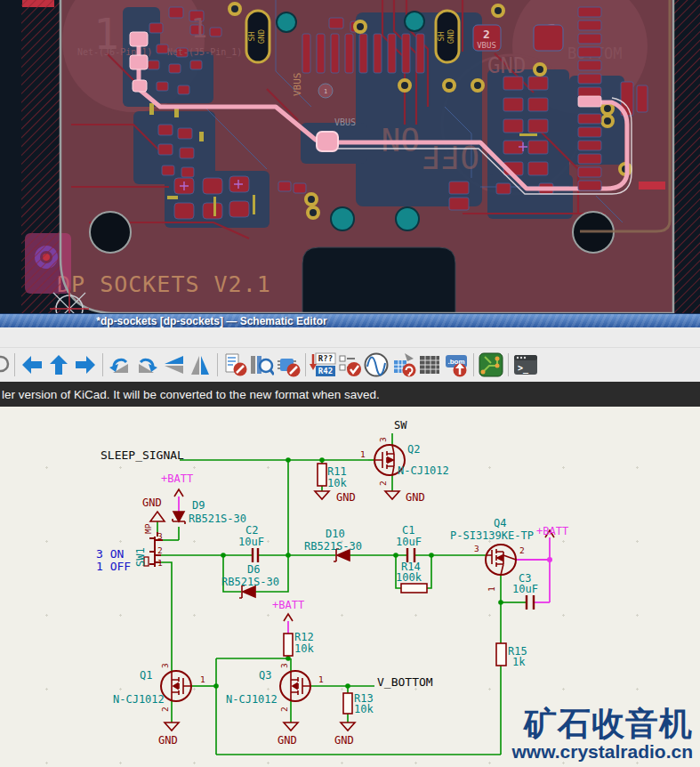 Image resolution: width=700 pixels, height=767 pixels. I want to click on assign-footprints-icon, so click(403, 365).